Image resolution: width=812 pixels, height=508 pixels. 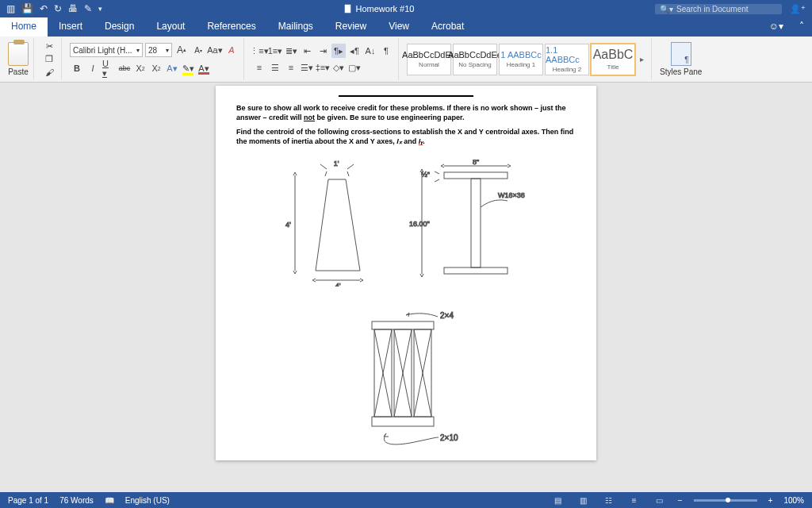 I want to click on qat-more-icon: ▾, so click(x=100, y=9).